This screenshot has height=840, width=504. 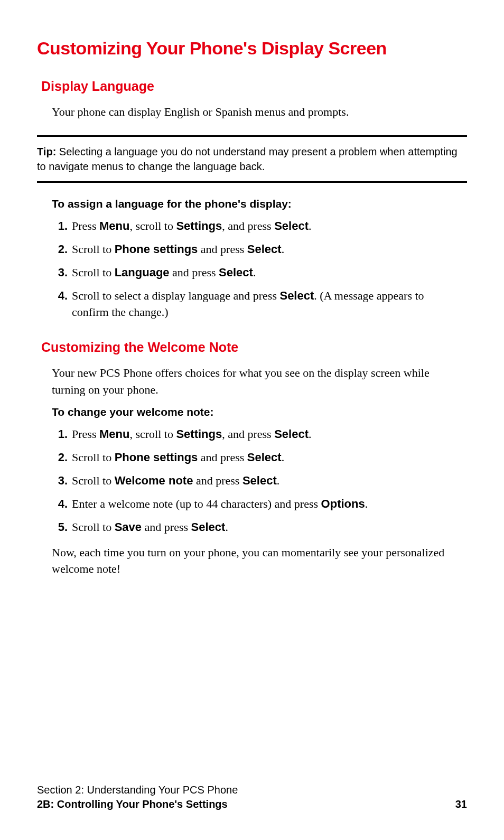 What do you see at coordinates (132, 804) in the screenshot?
I see `footer-subsection: 2B: Controlling Your Phone's Settings` at bounding box center [132, 804].